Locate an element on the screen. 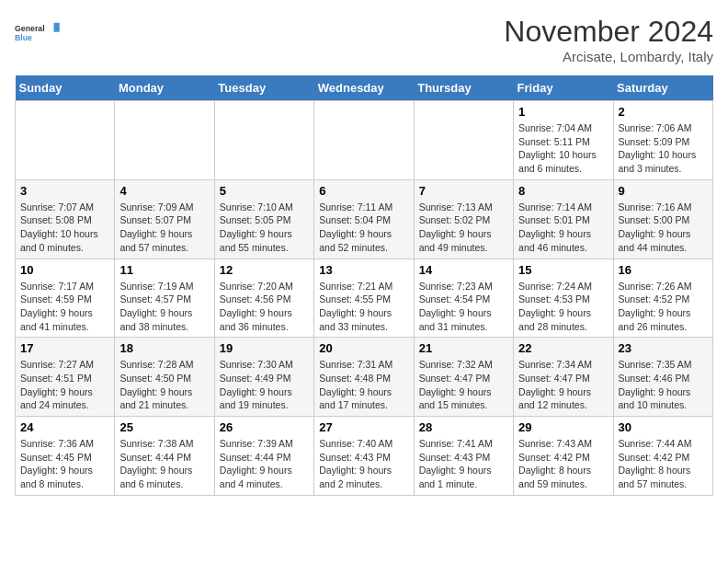 The image size is (728, 563). calendar-cell: 16Sunrise: 7:26 AM Sunset: 4:52 PM Dayli… is located at coordinates (663, 298).